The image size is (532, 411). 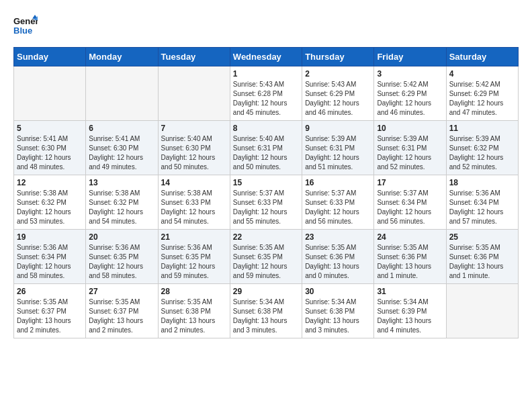 What do you see at coordinates (410, 257) in the screenshot?
I see `calendar-cell: 24Sunrise: 5:35 AM Sunset: 6:36 PM Dayli…` at bounding box center [410, 257].